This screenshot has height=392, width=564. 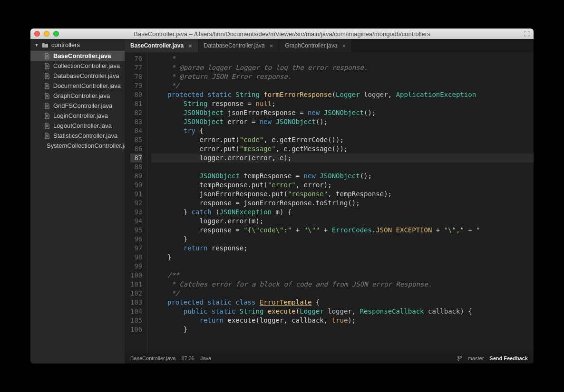 What do you see at coordinates (342, 122) in the screenshot?
I see `code-line: JSONObject error = new JSONObject();` at bounding box center [342, 122].